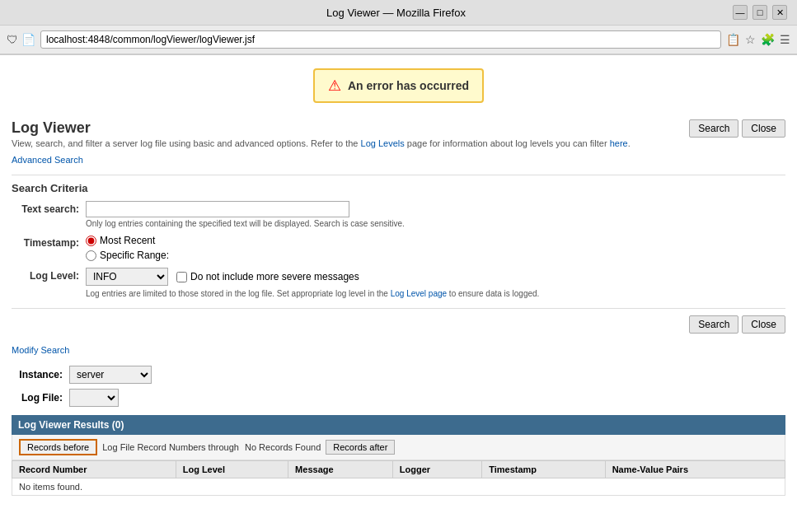 The height and width of the screenshot is (532, 797). I want to click on log-level-select: SEVERE WARNING INFO CONFIG FINE FINER FI…, so click(127, 277).